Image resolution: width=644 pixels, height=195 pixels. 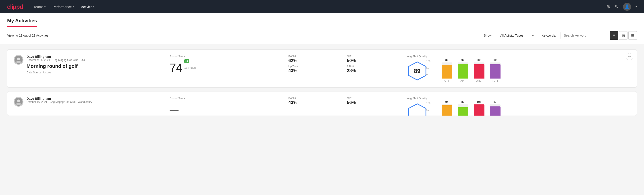 I want to click on one-putt-stat: 1 Putt 28%, so click(x=374, y=69).